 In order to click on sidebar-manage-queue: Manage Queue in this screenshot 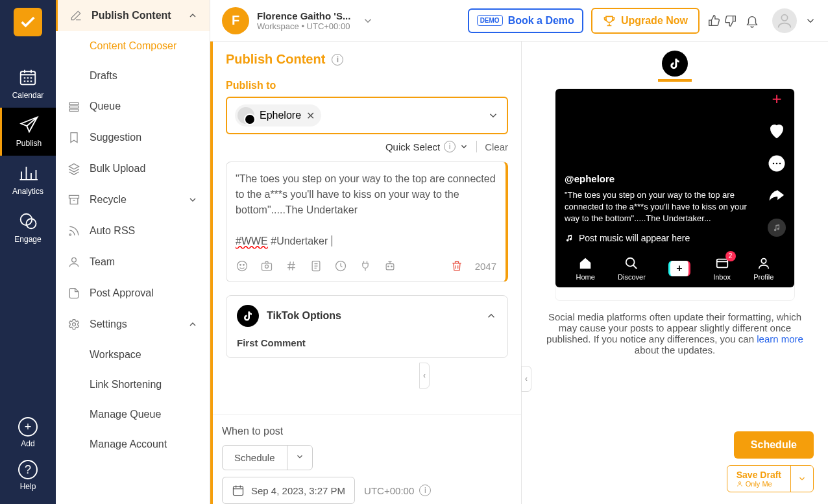, I will do `click(132, 414)`.